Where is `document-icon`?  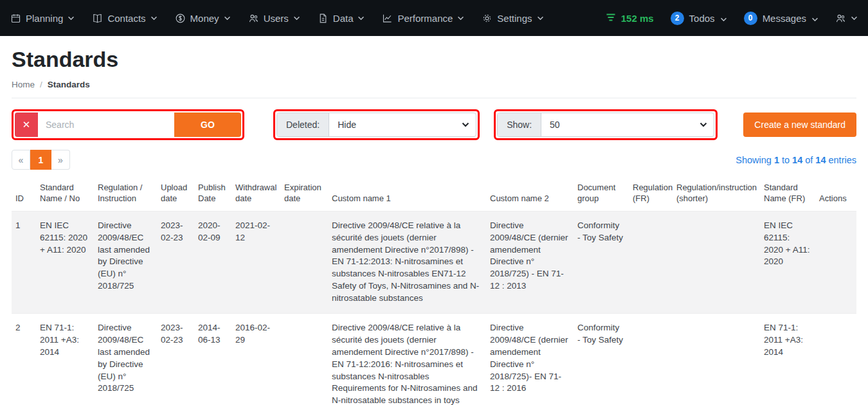 document-icon is located at coordinates (323, 18).